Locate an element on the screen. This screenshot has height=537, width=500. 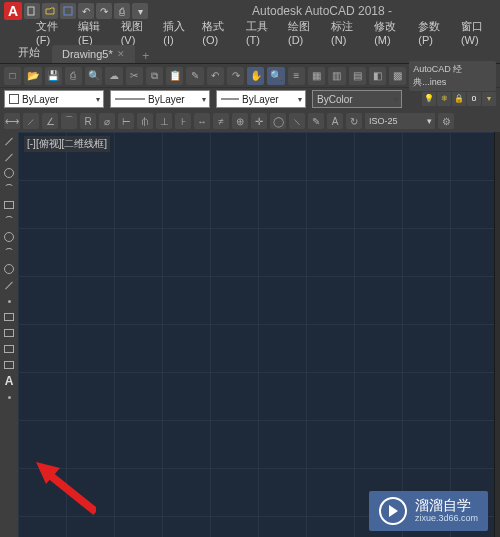
undo-icon: ↶ is located at coordinates (86, 11).